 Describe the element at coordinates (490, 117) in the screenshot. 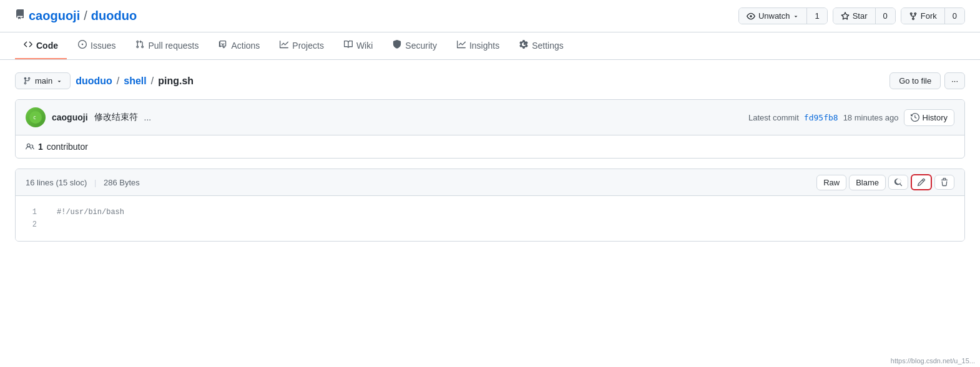

I see `commit-header: c caoguoji 修改结束符 ... Latest commit fd95f…` at that location.